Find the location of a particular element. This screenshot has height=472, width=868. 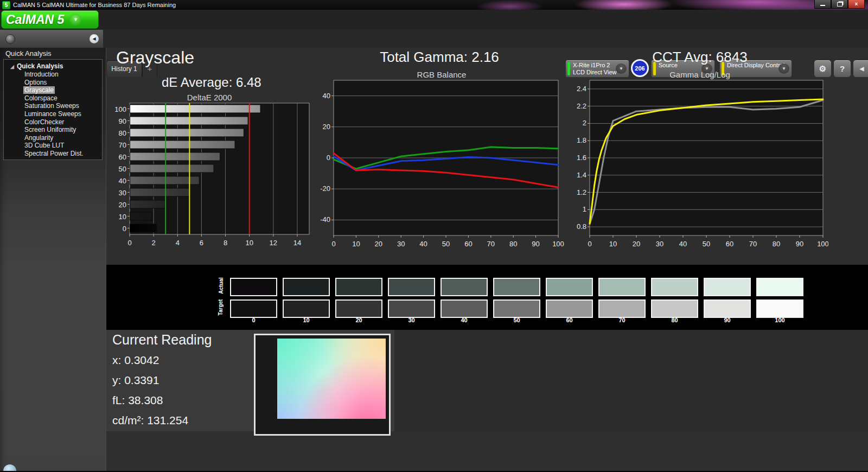

help-icon: ? is located at coordinates (842, 68).